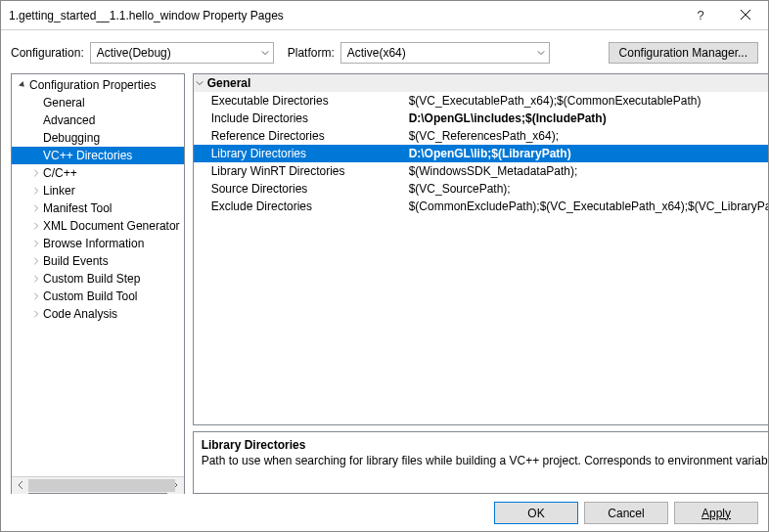 The width and height of the screenshot is (769, 532). What do you see at coordinates (94, 244) in the screenshot?
I see `tree-item-label: Browse Information` at bounding box center [94, 244].